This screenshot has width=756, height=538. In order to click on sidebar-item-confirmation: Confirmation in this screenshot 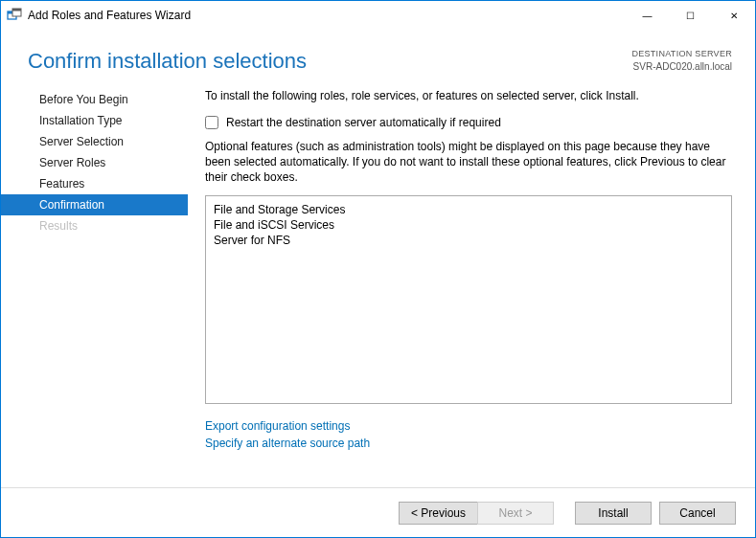, I will do `click(94, 205)`.